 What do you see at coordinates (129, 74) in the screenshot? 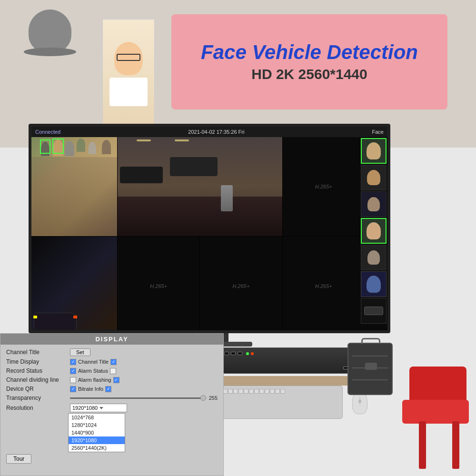
I see `boy-photo` at bounding box center [129, 74].